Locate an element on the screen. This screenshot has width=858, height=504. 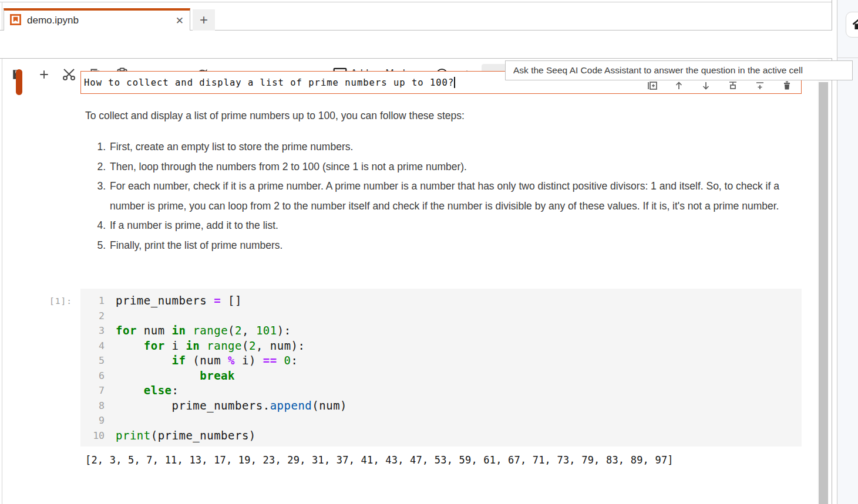
line-number: 6 is located at coordinates (93, 376).